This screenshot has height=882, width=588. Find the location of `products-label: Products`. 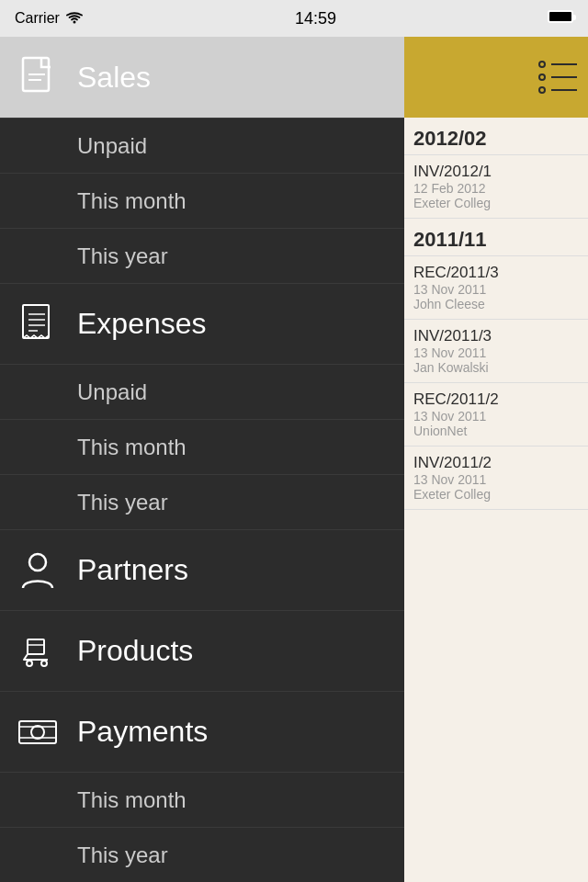

products-label: Products is located at coordinates (135, 650).